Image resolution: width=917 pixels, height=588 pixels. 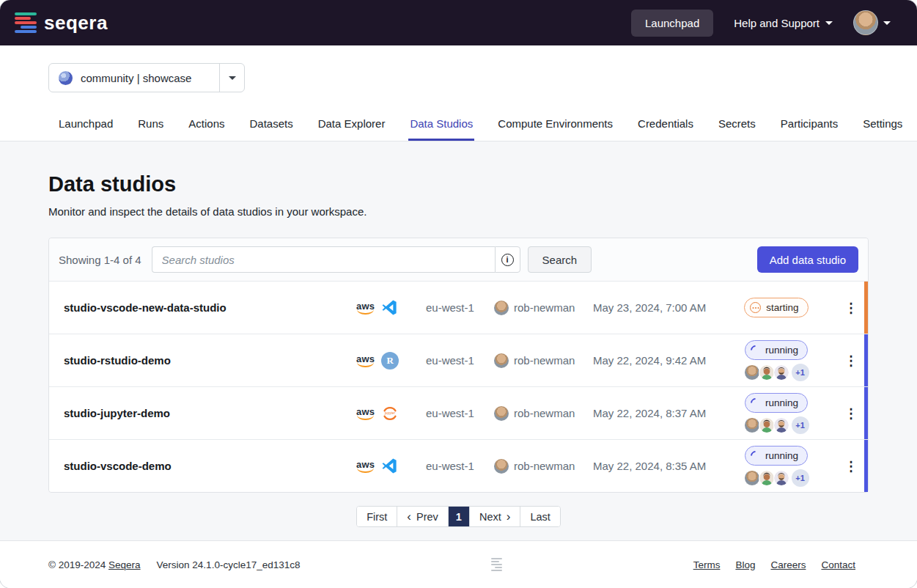 What do you see at coordinates (872, 23) in the screenshot?
I see `user-menu` at bounding box center [872, 23].